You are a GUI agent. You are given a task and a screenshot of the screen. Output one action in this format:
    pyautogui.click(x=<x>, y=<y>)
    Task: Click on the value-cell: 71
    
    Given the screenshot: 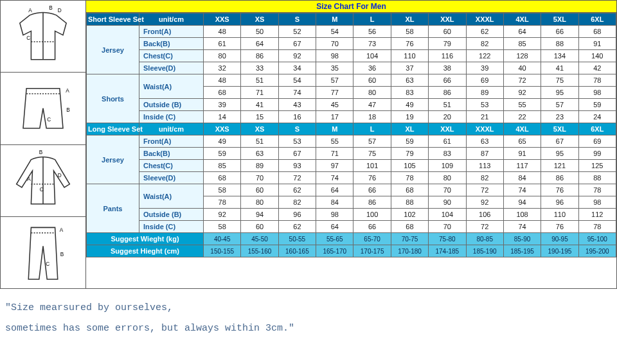 What is the action you would take?
    pyautogui.click(x=335, y=154)
    